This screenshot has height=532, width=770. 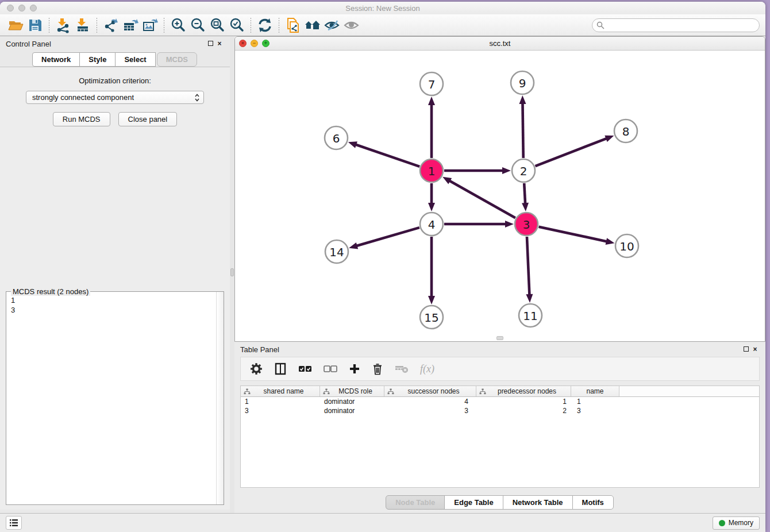 What do you see at coordinates (135, 60) in the screenshot?
I see `tab-select: Select` at bounding box center [135, 60].